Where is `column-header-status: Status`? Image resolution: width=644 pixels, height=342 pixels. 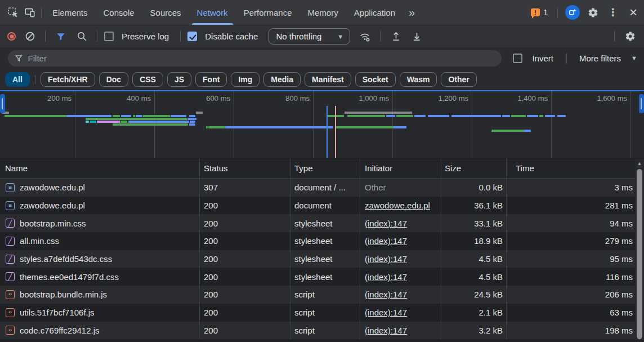 column-header-status: Status is located at coordinates (245, 168).